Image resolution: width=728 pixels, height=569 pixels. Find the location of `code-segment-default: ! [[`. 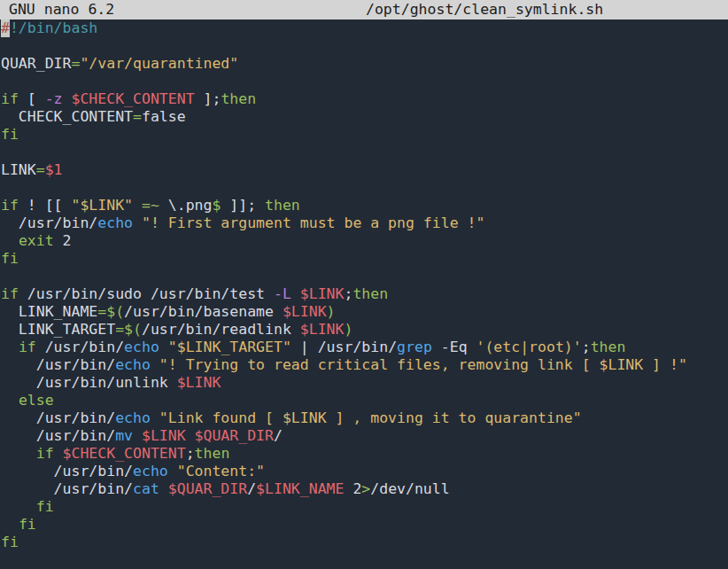

code-segment-default: ! [[ is located at coordinates (45, 206).